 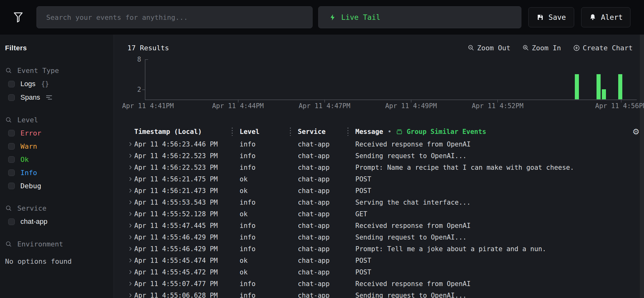 What do you see at coordinates (612, 17) in the screenshot?
I see `alert-label: Alert` at bounding box center [612, 17].